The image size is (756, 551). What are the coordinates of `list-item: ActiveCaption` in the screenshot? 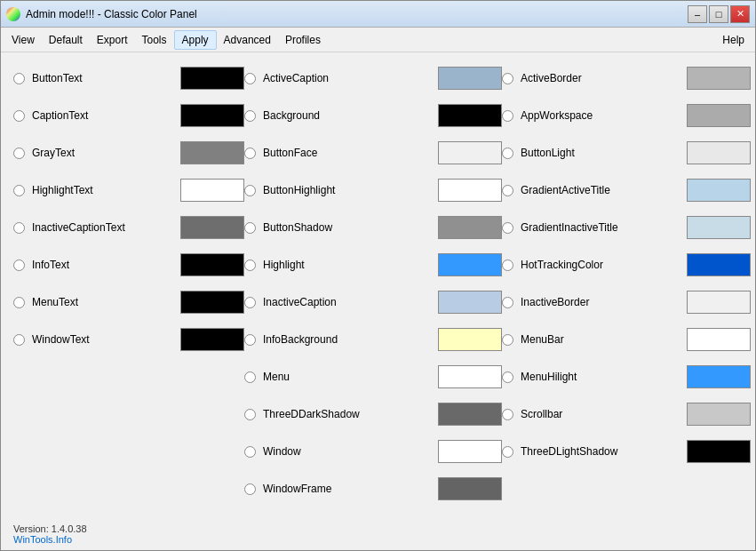 It's located at (373, 78).